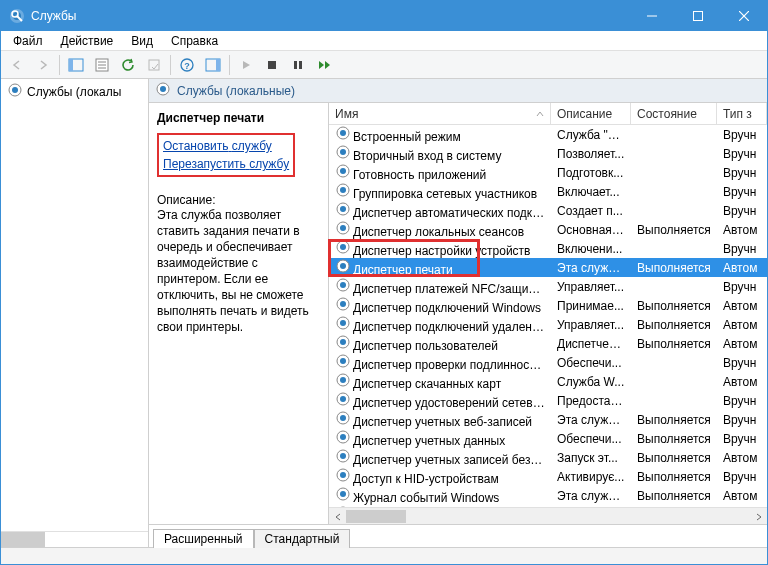  I want to click on pause-service-button, so click(298, 65).